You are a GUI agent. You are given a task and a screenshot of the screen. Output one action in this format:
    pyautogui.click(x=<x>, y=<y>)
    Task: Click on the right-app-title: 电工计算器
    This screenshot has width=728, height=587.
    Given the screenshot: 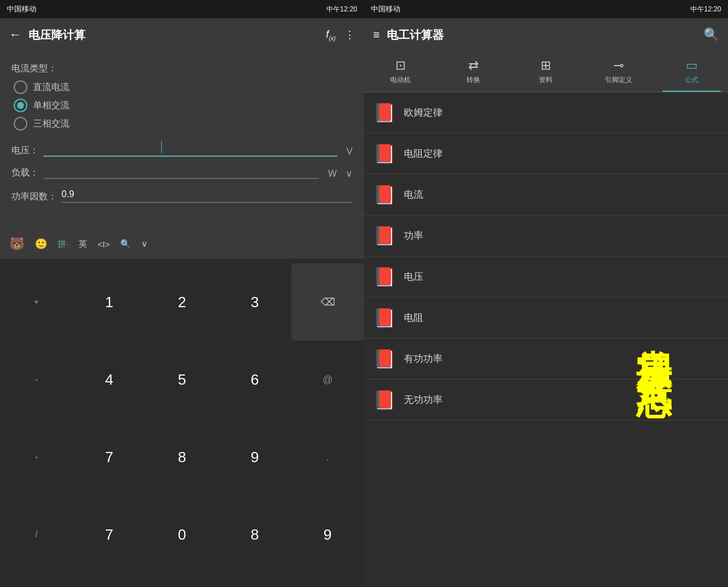 What is the action you would take?
    pyautogui.click(x=542, y=35)
    